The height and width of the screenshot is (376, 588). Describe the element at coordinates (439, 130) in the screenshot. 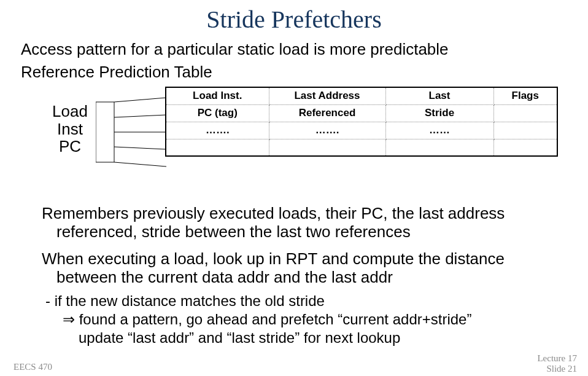

I see `cell-dots: ……` at that location.